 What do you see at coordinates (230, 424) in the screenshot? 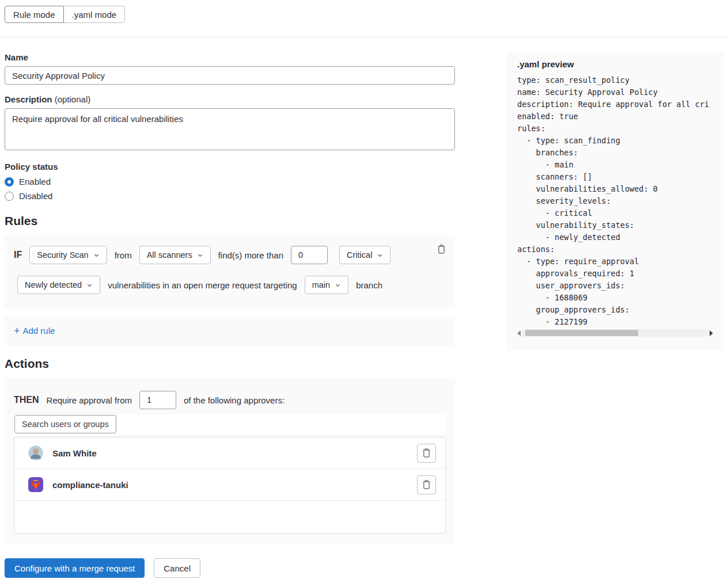
I see `approver-search-strip: Search users or groups` at bounding box center [230, 424].